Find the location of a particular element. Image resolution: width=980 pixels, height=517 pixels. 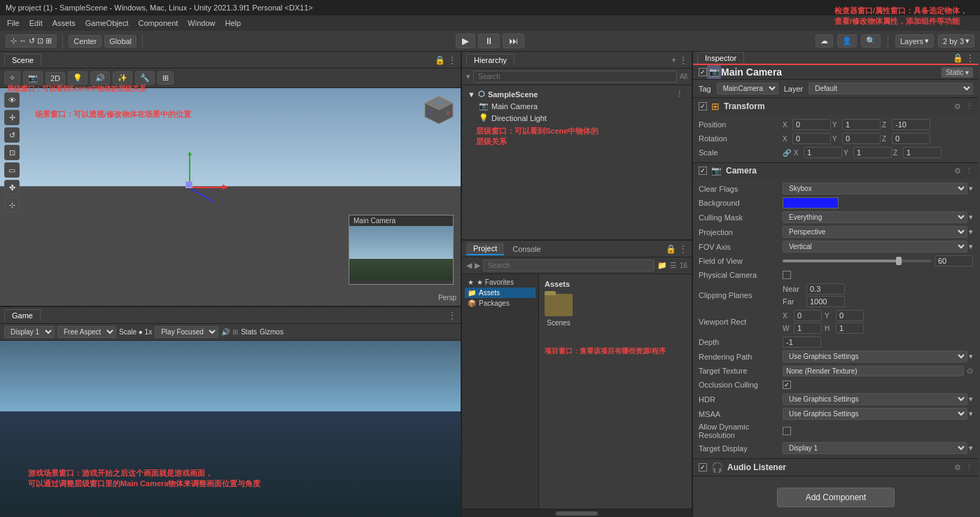

rect-tool-btn: ▭ is located at coordinates (12, 170).